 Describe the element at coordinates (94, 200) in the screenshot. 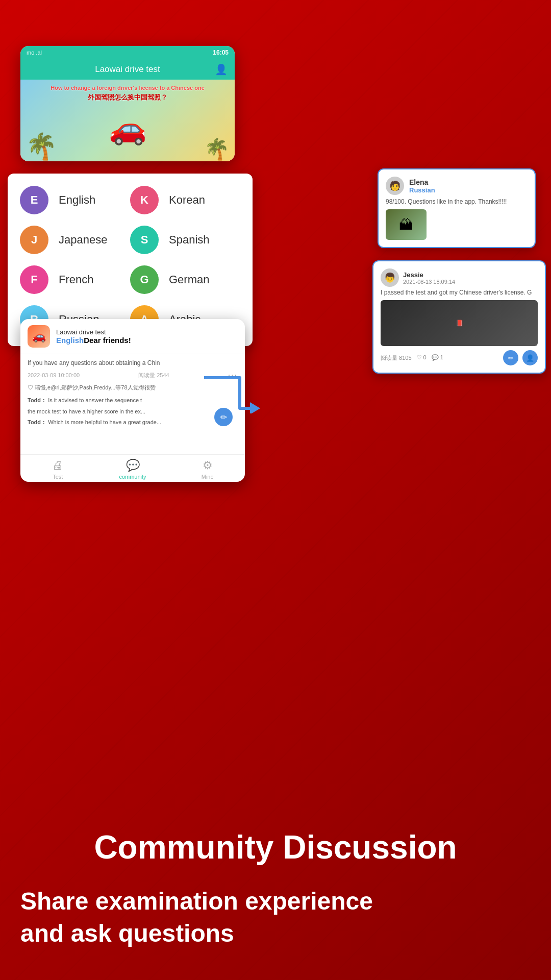

I see `english-label: English` at that location.